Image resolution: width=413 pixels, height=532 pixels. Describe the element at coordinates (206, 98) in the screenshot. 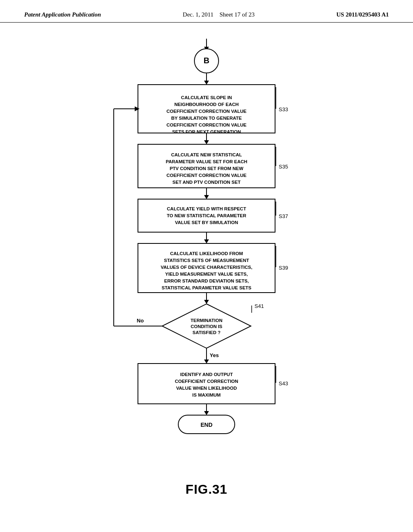

I see `s33-text-1: CALCULATE SLOPE IN` at that location.